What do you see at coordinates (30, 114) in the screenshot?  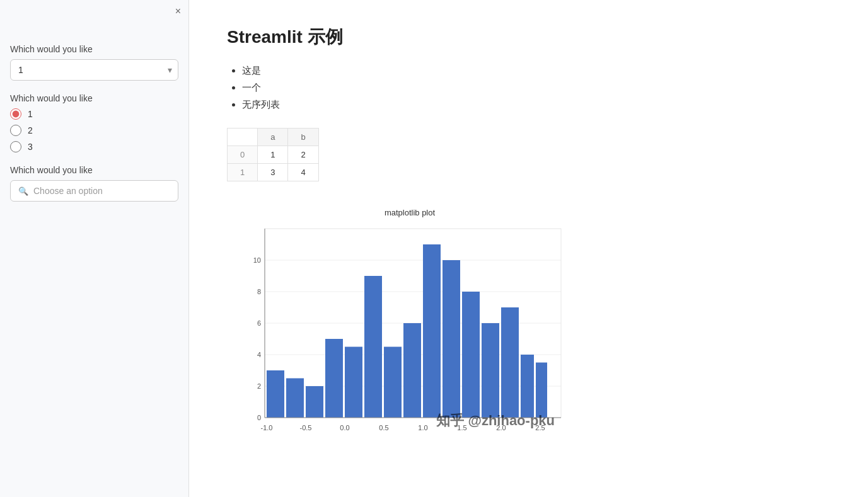 I see `radio-option-1-label: 1` at bounding box center [30, 114].